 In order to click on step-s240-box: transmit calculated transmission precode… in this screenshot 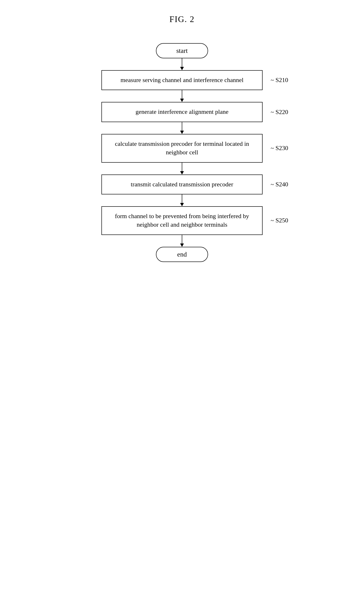, I will do `click(182, 184)`.